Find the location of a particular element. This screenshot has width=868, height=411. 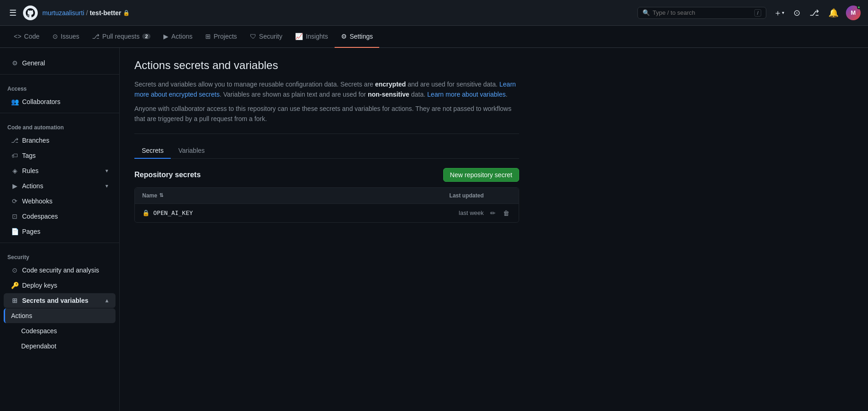

code-icon: <> is located at coordinates (17, 36).